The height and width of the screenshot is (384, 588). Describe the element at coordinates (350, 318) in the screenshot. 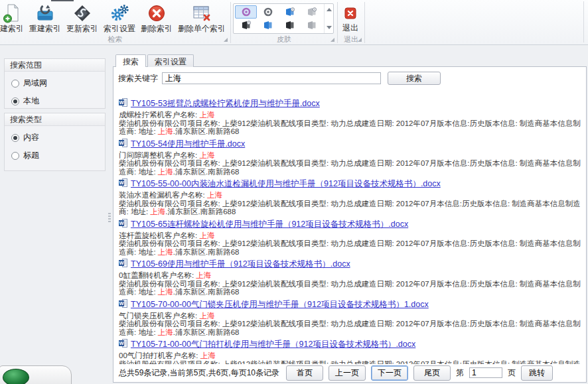

I see `result-item: WTY105-70-00-00气门锁夹压机使用与维护手册（912项目设备技术规格…` at that location.